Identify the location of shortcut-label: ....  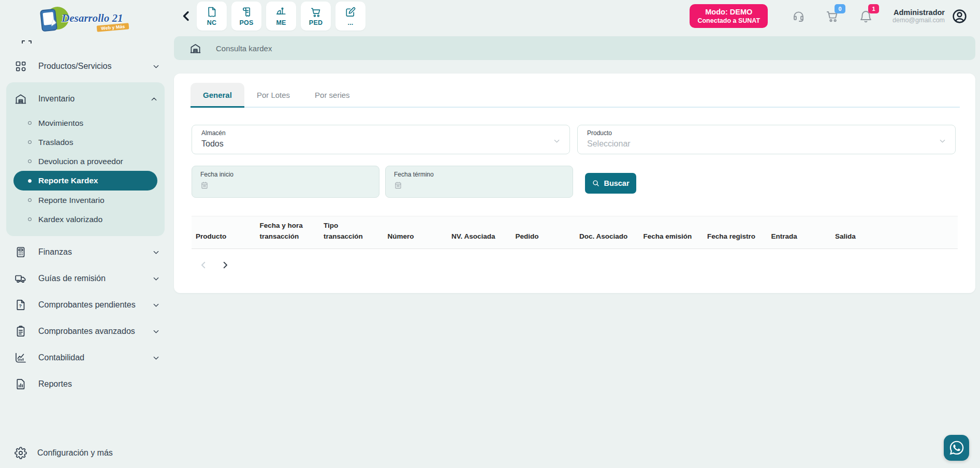
(350, 23).